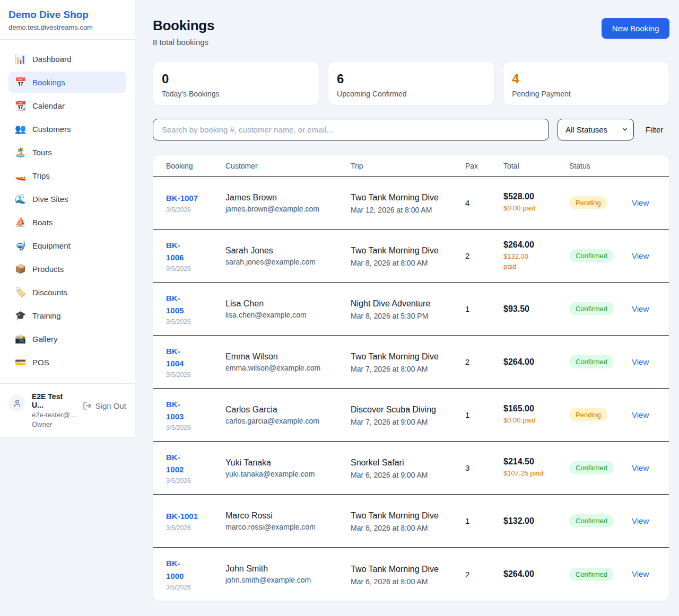 The width and height of the screenshot is (679, 616). Describe the element at coordinates (288, 166) in the screenshot. I see `column-header-customer: Customer` at that location.